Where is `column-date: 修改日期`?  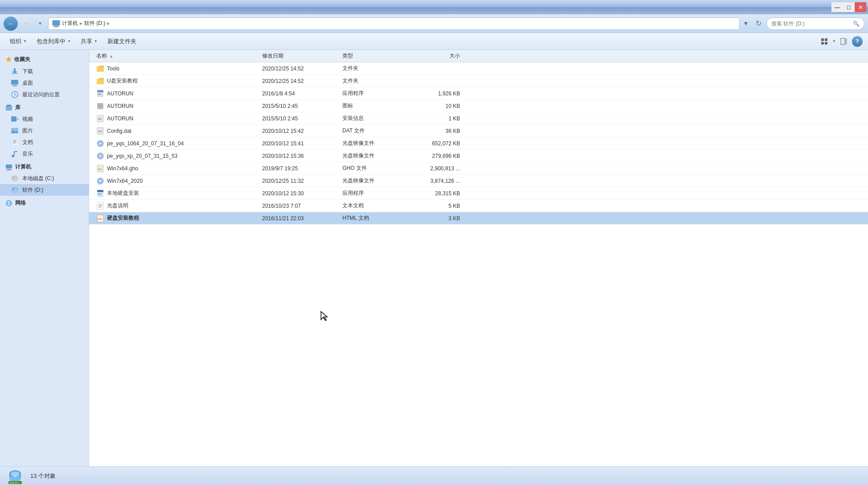
column-date: 修改日期 is located at coordinates (302, 56).